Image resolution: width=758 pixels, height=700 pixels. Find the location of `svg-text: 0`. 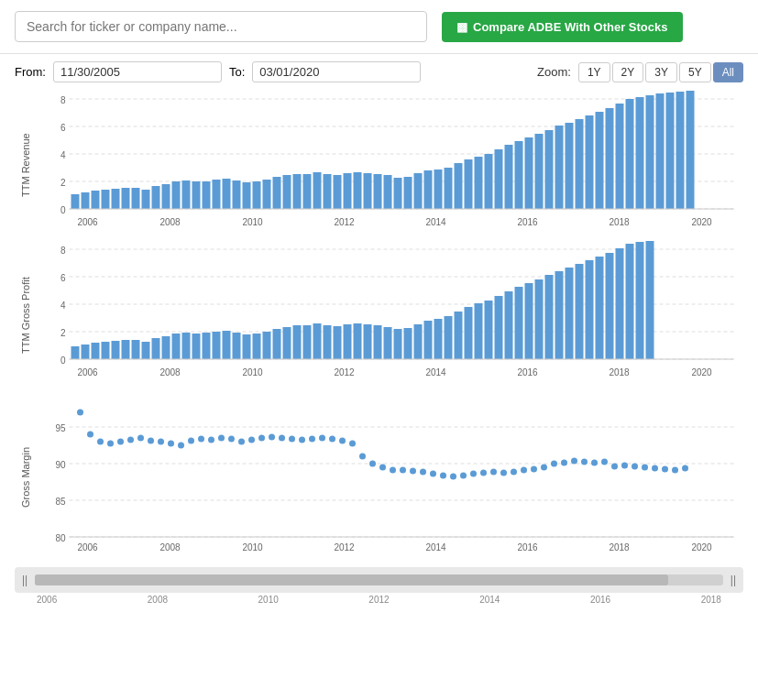

svg-text: 0 is located at coordinates (63, 211).